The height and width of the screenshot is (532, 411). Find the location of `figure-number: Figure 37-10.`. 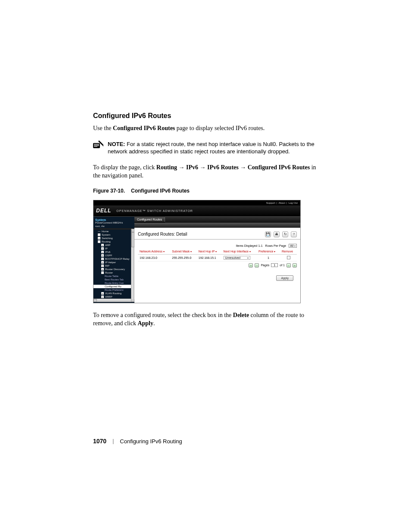

figure-number: Figure 37-10. is located at coordinates (109, 191).